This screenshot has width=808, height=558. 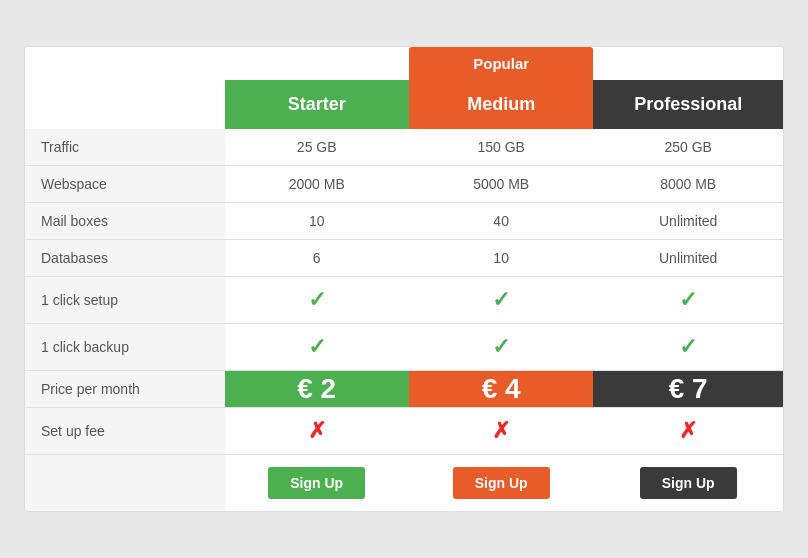 I want to click on setup-fee-row: Set up fee ✗ ✗ ✗, so click(x=404, y=432).